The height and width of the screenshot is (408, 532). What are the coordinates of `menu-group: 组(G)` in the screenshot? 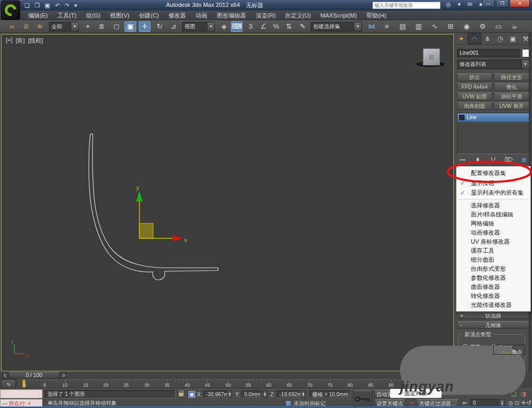 It's located at (94, 15).